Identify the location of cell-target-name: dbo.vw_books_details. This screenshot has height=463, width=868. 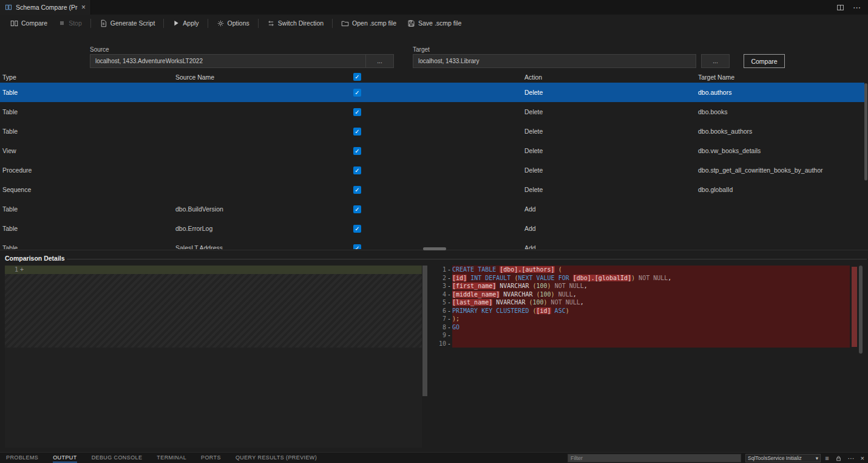
(780, 151).